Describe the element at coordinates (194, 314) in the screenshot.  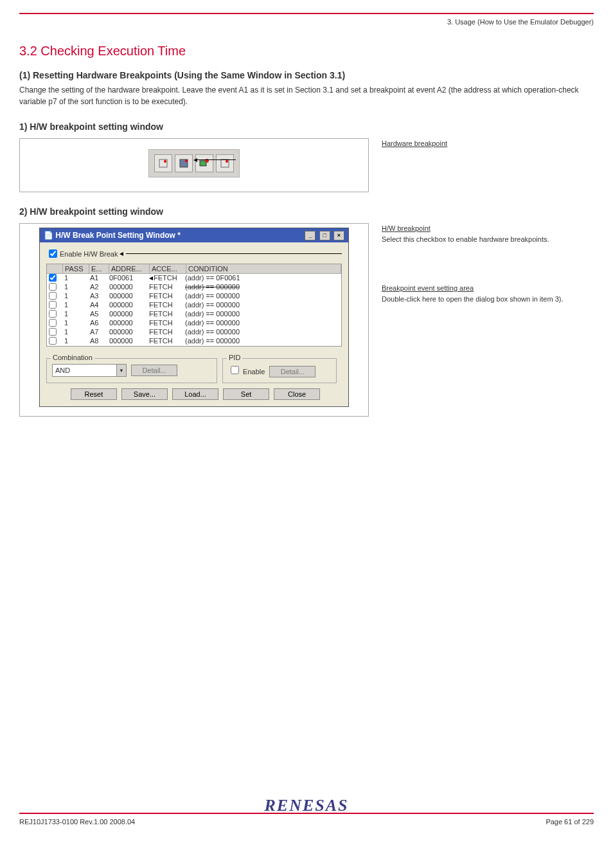
I see `table-row: 1A5000000FETCH(addr) == 000000` at that location.